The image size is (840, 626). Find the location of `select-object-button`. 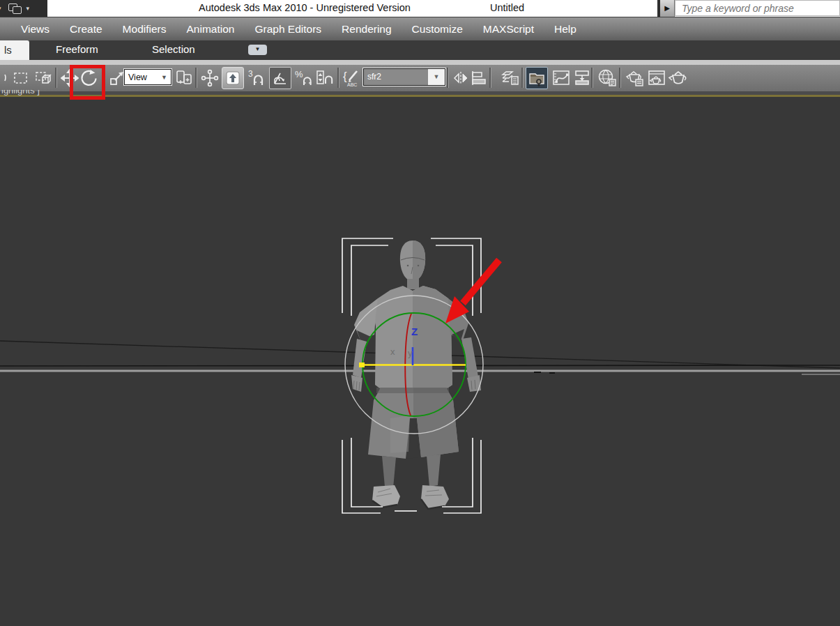

select-object-button is located at coordinates (5, 78).